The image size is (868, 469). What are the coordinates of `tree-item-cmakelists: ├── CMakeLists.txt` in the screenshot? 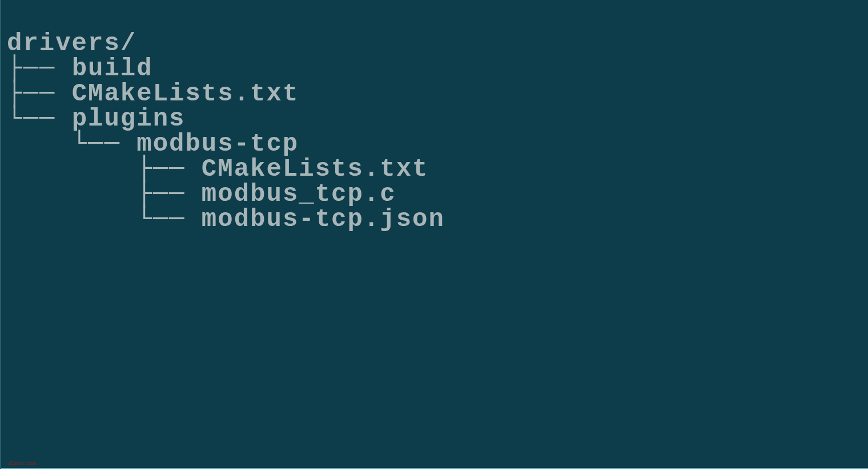 It's located at (153, 94).